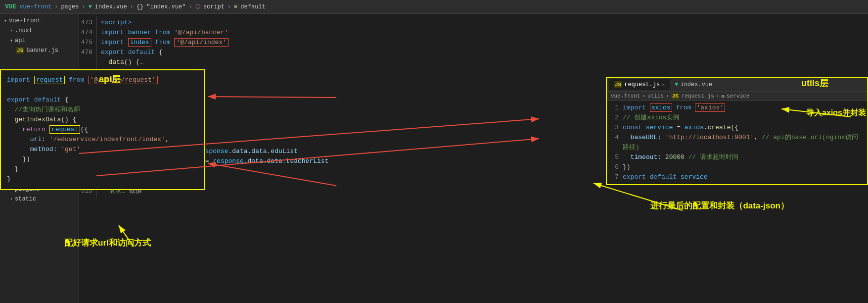 This screenshot has width=868, height=303. What do you see at coordinates (737, 131) in the screenshot?
I see `right-code-panel: JS request.js ✕ ▼ index.vue vue-front › …` at bounding box center [737, 131].